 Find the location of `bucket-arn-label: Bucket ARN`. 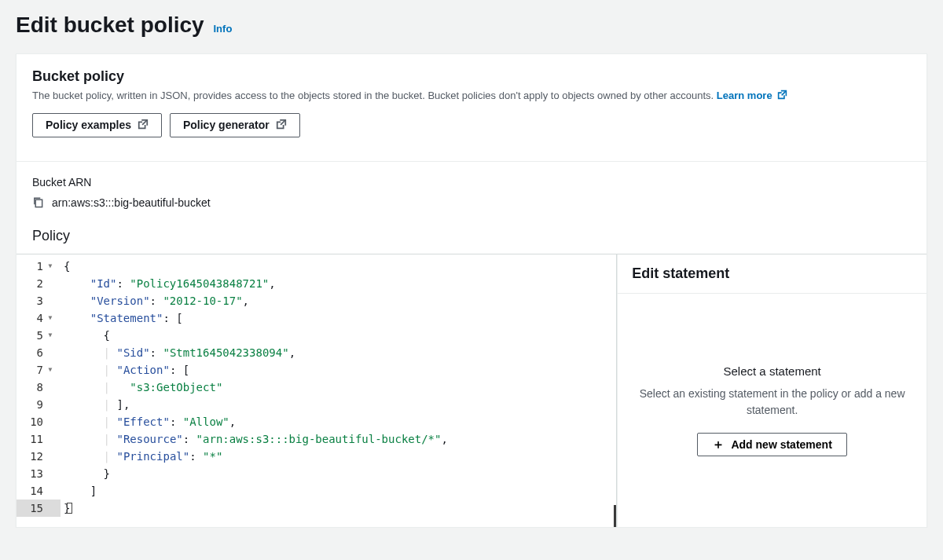

bucket-arn-label: Bucket ARN is located at coordinates (472, 182).